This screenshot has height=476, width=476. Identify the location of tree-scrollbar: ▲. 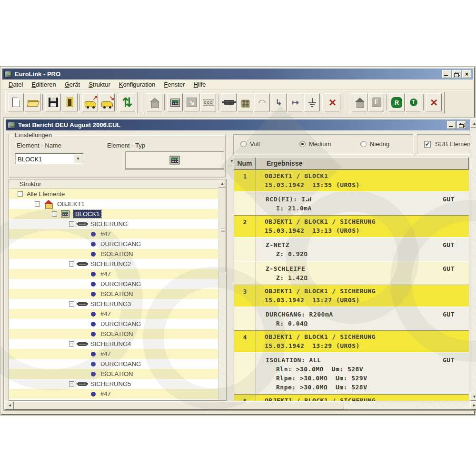
(222, 290).